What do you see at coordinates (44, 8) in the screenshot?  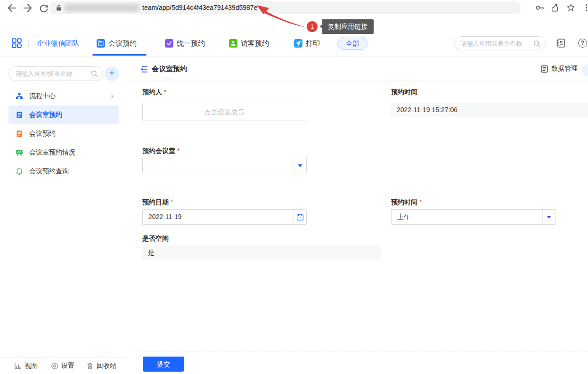 I see `browser-reload-icon` at bounding box center [44, 8].